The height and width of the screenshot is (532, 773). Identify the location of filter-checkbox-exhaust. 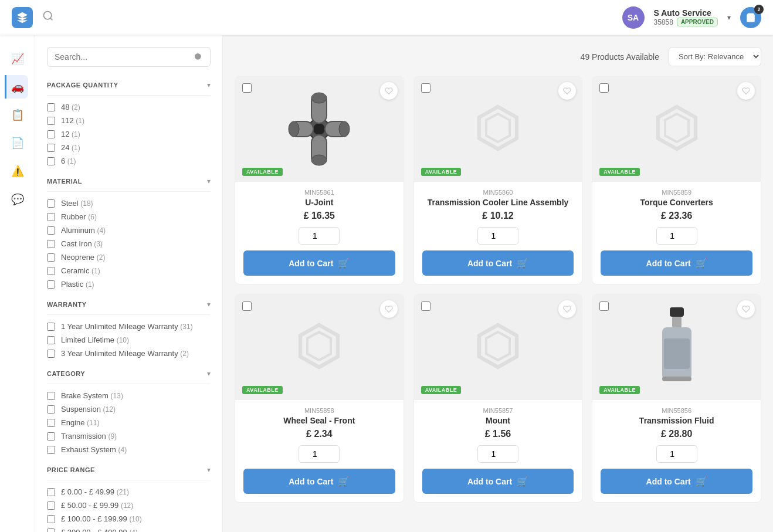
(51, 450).